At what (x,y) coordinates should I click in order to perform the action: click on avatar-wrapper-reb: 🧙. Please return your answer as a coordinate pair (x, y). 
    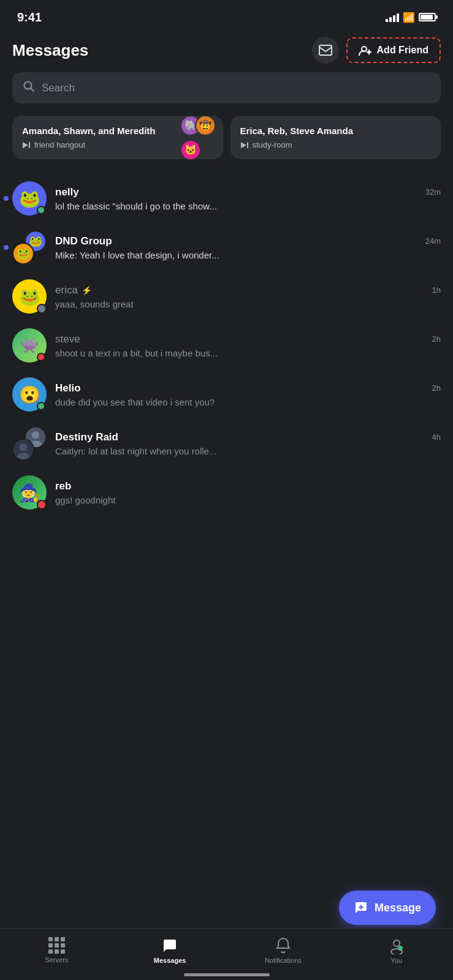
    Looking at the image, I should click on (29, 492).